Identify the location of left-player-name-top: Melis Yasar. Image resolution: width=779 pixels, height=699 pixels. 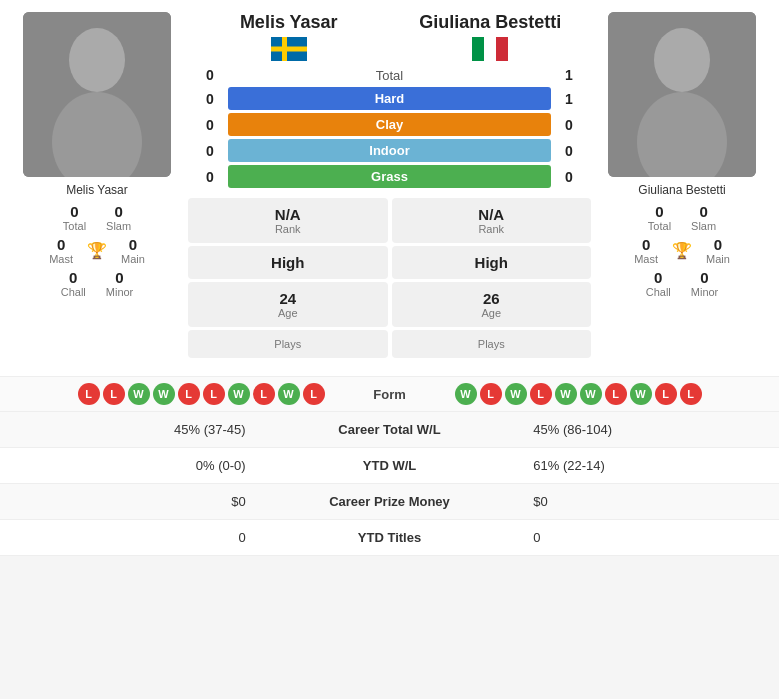
(289, 22).